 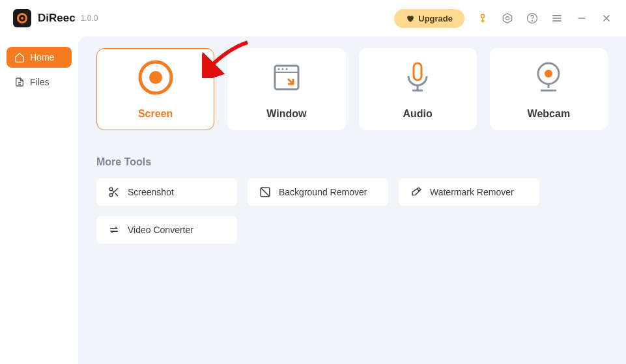 I want to click on titlebar: DiReec 1.0.0 Upgrade, so click(x=313, y=18).